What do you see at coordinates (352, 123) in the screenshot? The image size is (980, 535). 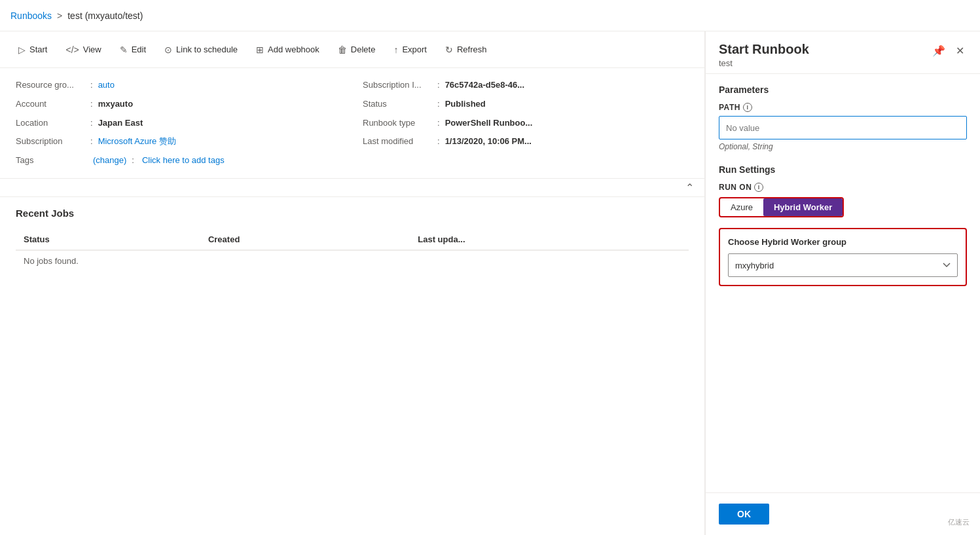 I see `info-grid: Resource gro... : auto Subscription I...…` at bounding box center [352, 123].